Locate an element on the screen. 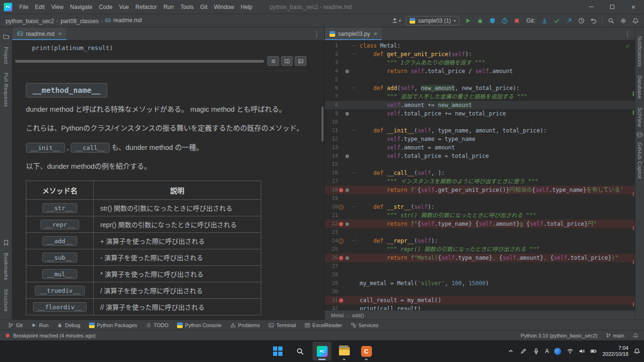 This screenshot has width=644, height=362. code-line-10: 10 is located at coordinates (480, 122).